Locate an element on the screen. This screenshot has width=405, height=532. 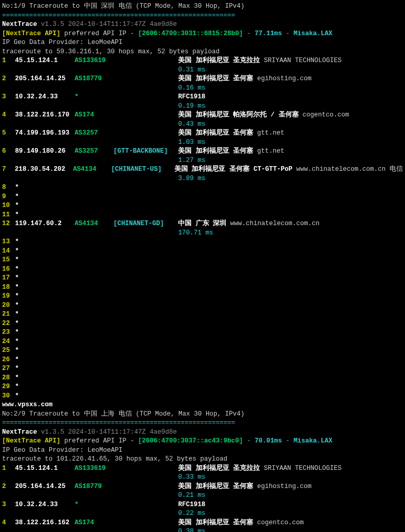
hop-location: 美国 加利福尼亚 帕洛阿尔托 / 圣何塞 cogentco.com is located at coordinates (264, 115).